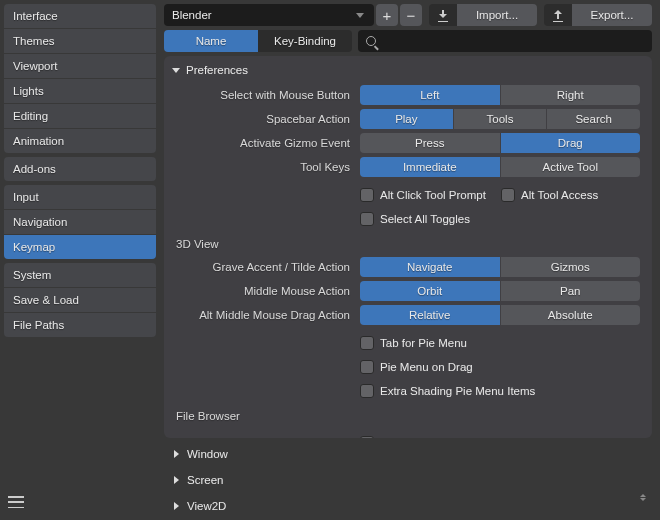 The image size is (660, 520). Describe the element at coordinates (80, 300) in the screenshot. I see `sidebar-item-save-load: Save & Load` at that location.